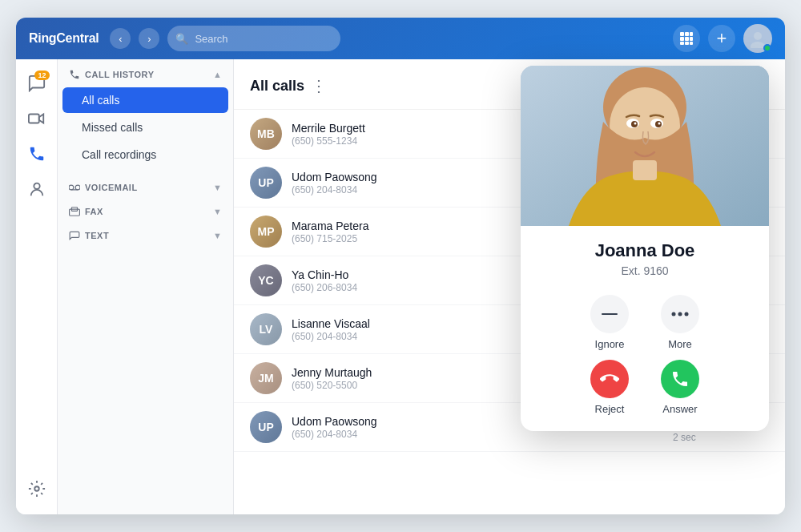  I want to click on caller-avatar: MB, so click(266, 134).